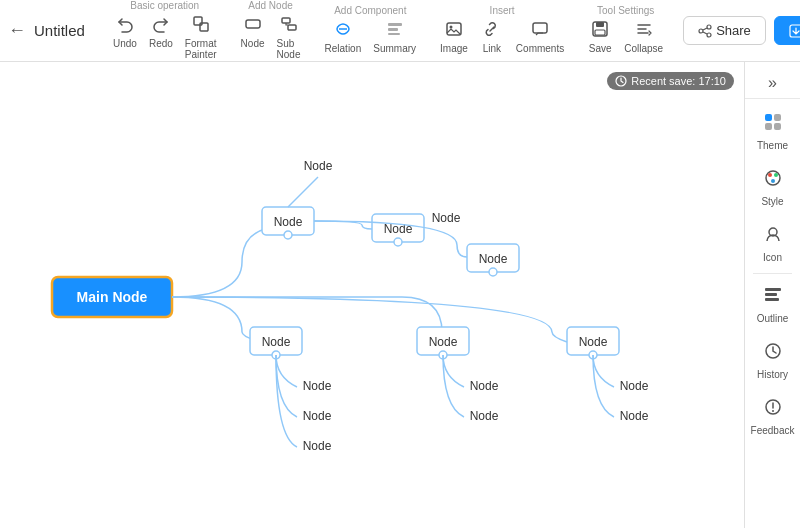 The width and height of the screenshot is (800, 528). I want to click on sidebar-history-label: History, so click(772, 374).